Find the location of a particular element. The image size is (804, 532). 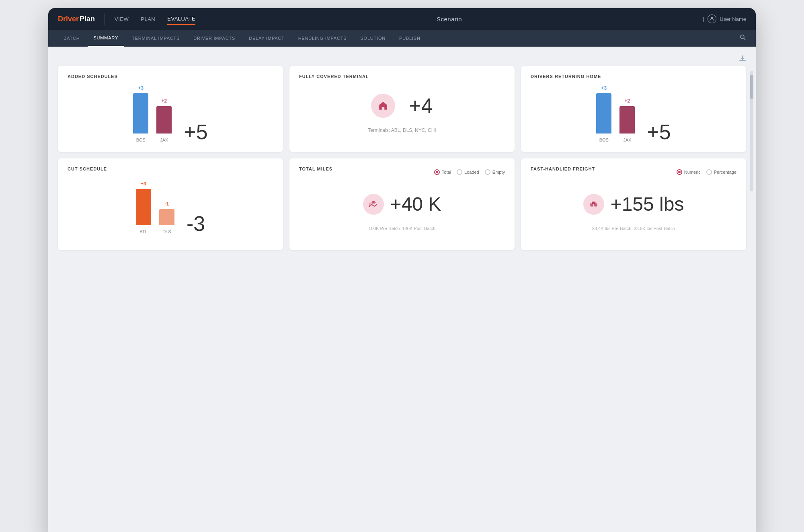

card-fully-covered-body: +4 Terminals: ABL, DLS, NYC, CHI is located at coordinates (402, 113).